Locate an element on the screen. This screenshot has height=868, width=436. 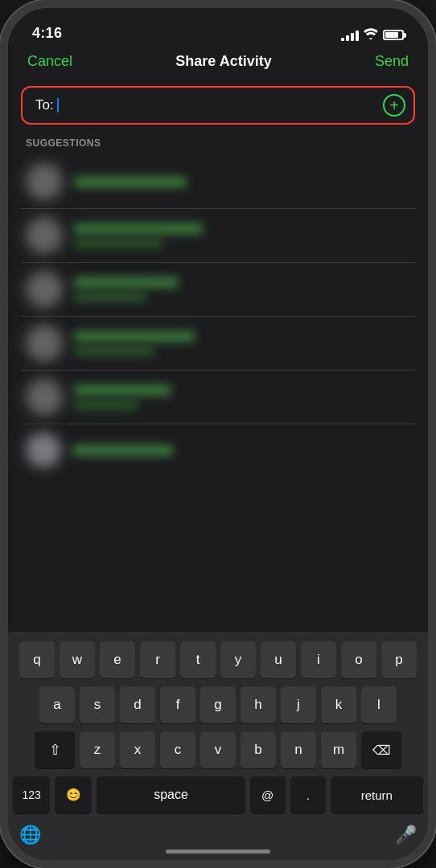
key-k: k is located at coordinates (339, 705).